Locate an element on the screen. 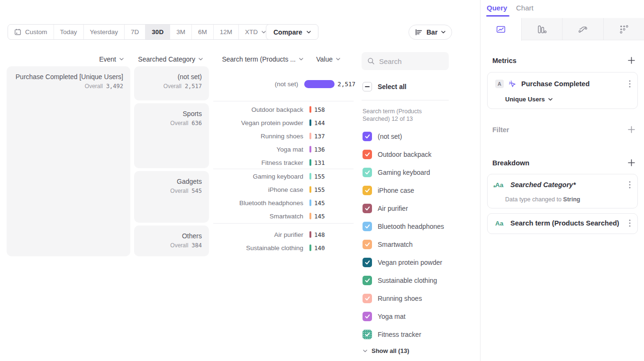 The image size is (644, 361). tab-chart: Chart is located at coordinates (525, 8).